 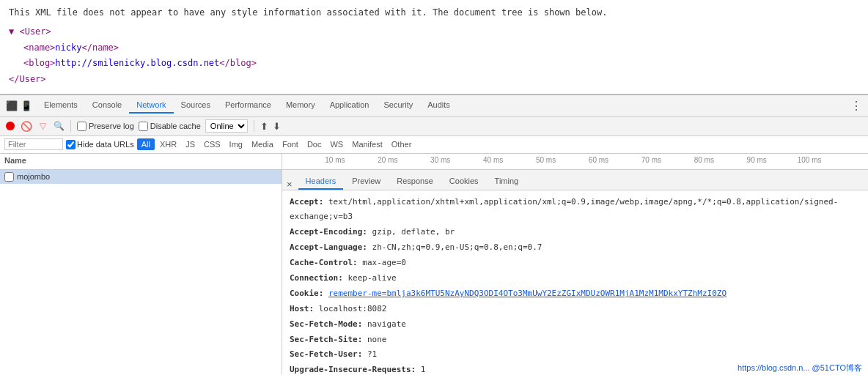 What do you see at coordinates (151, 105) in the screenshot?
I see `tab-network: Network` at bounding box center [151, 105].